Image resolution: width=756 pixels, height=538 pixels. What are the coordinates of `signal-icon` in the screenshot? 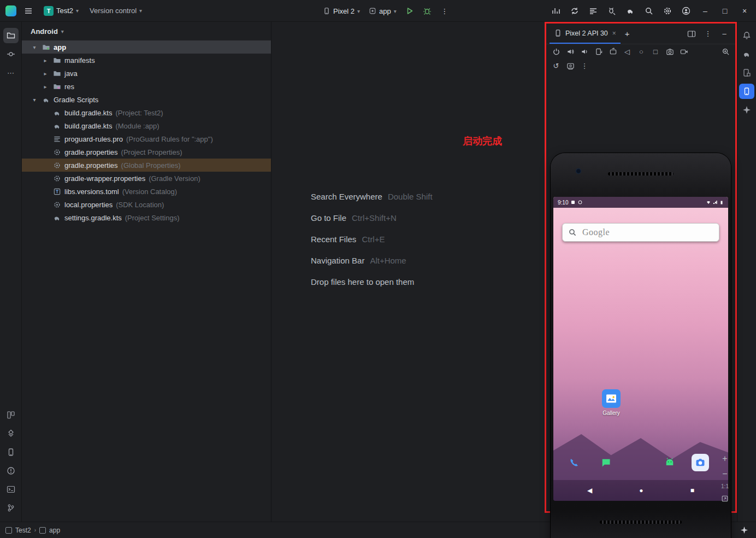 It's located at (715, 202).